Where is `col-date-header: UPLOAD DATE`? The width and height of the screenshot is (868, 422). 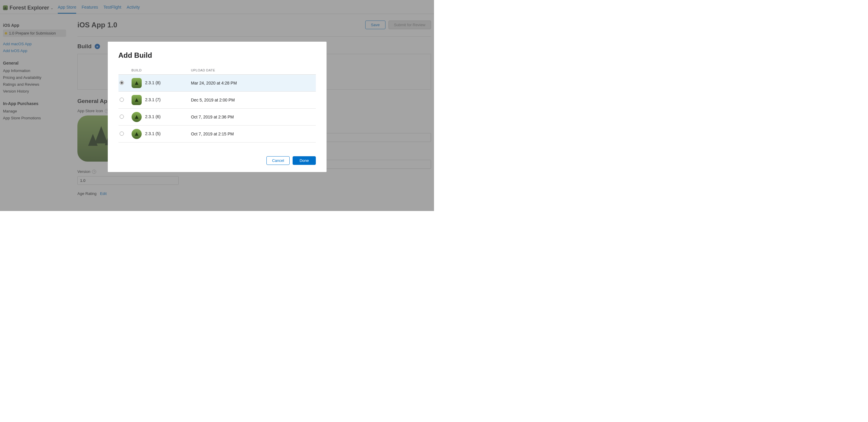 col-date-header: UPLOAD DATE is located at coordinates (253, 70).